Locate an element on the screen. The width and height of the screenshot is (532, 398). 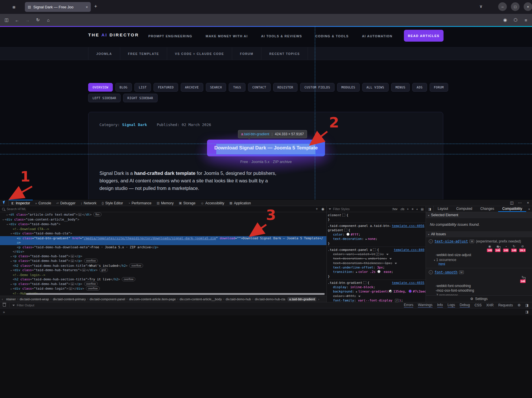
css-declaration: display: inline-block; is located at coordinates (377, 287).